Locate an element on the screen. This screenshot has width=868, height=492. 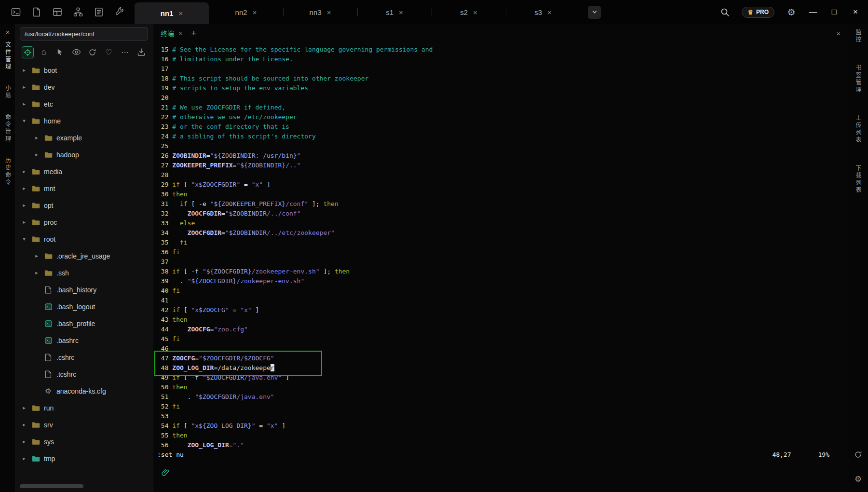
terminal-panel-close-icon: × is located at coordinates (838, 34).